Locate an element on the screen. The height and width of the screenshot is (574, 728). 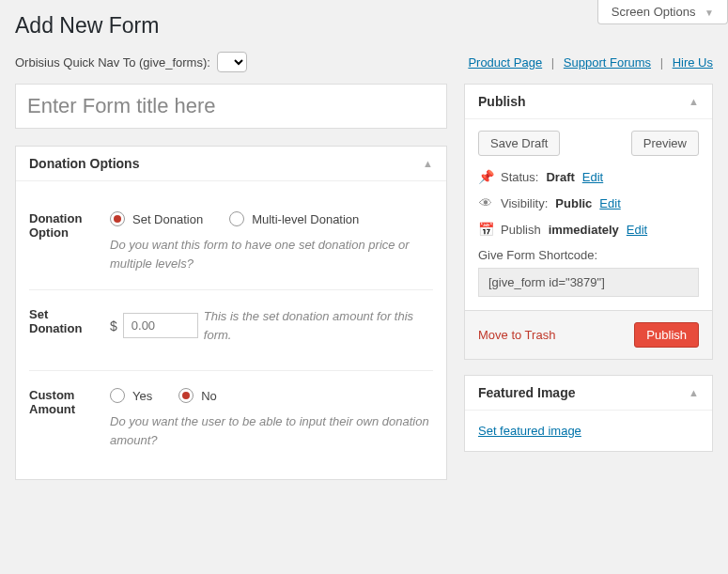
currency-symbol: $ is located at coordinates (114, 326).